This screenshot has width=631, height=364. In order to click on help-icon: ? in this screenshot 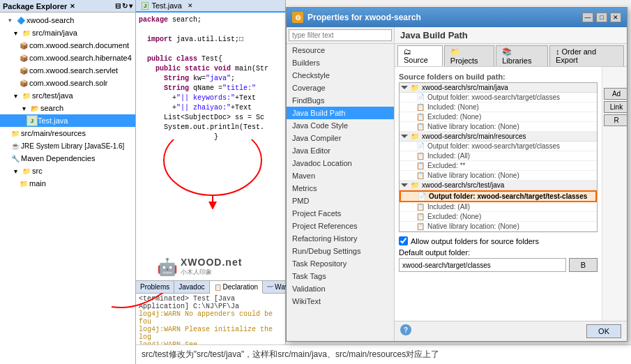, I will do `click(406, 330)`.